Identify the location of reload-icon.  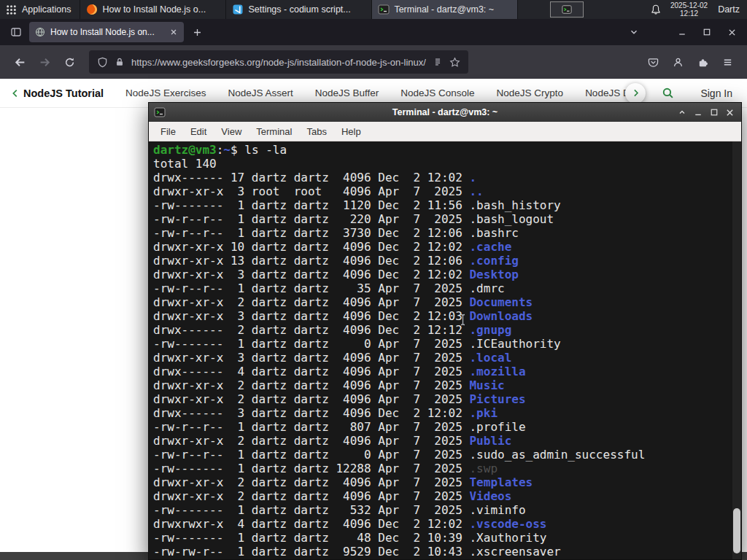
(70, 63).